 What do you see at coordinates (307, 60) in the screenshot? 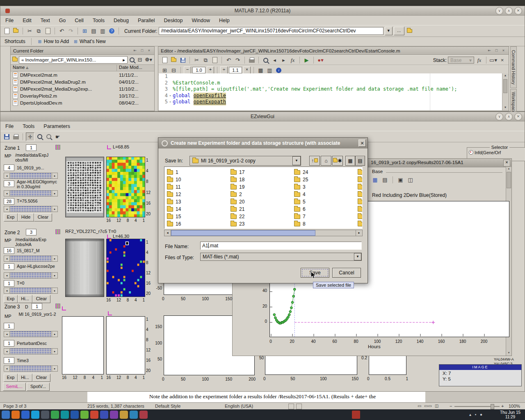
I see `run-button: ▶` at bounding box center [307, 60].